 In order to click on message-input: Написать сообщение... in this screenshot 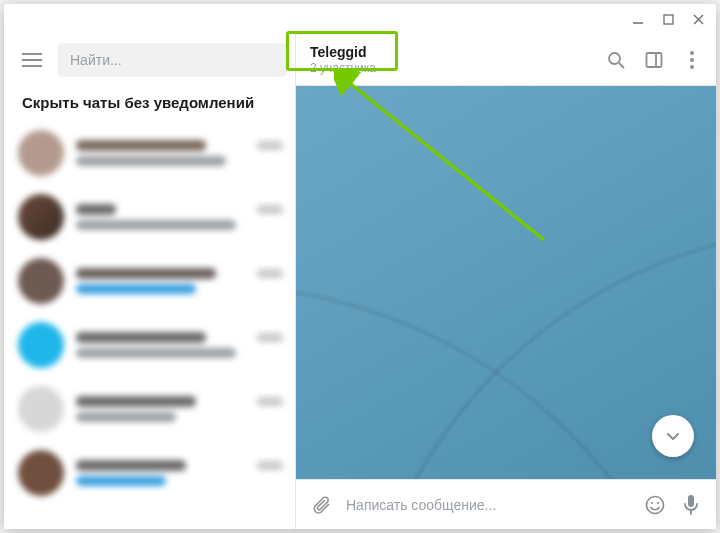, I will do `click(488, 505)`.